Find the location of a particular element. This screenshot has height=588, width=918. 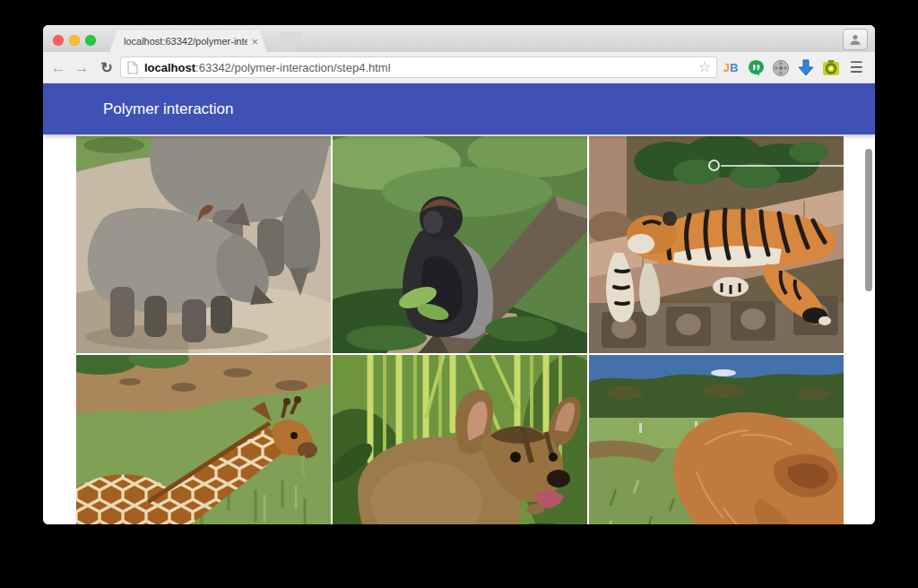

zoom-window-button is located at coordinates (91, 40).